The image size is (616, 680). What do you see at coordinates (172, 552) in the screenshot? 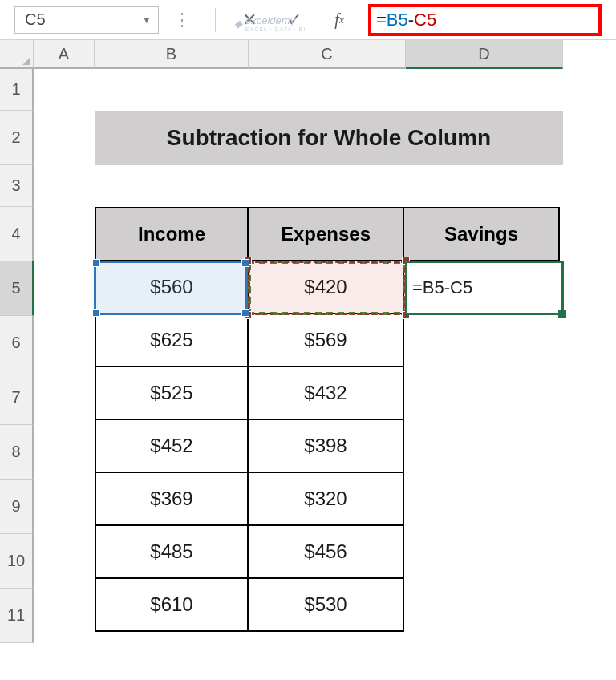
I see `cell-b10: $485` at bounding box center [172, 552].